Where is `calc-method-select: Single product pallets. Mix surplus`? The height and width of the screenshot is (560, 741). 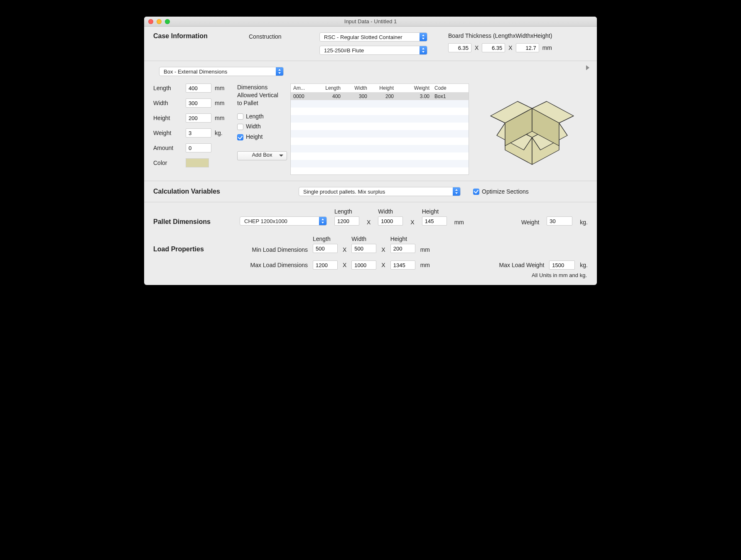 calc-method-select: Single product pallets. Mix surplus is located at coordinates (380, 192).